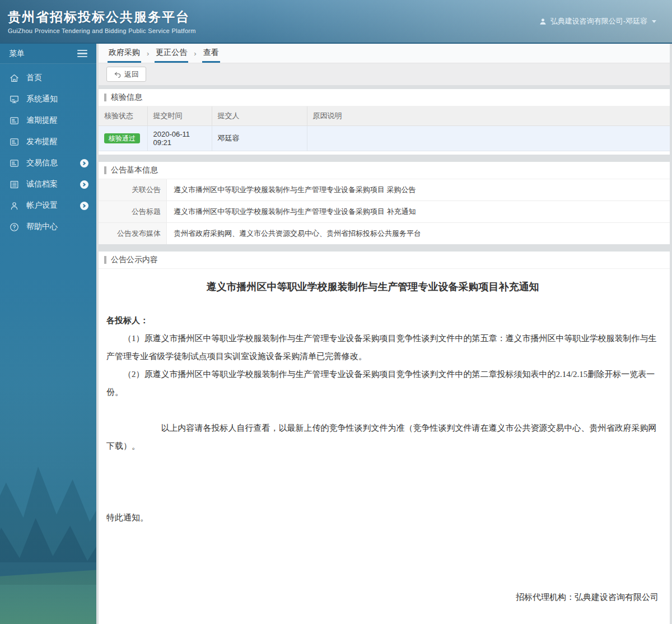 This screenshot has height=624, width=672. I want to click on sidebar-item-account-settings: 帐户设置, so click(48, 206).